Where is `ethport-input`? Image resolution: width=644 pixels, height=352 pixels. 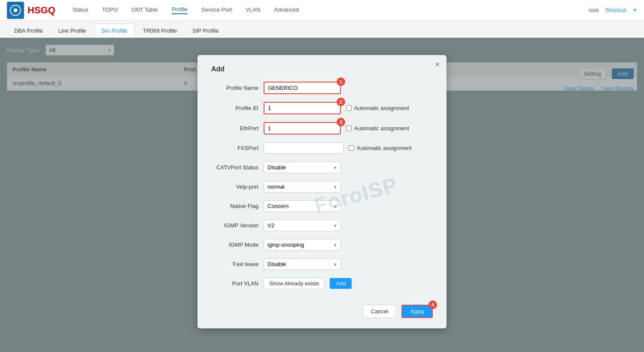
ethport-input is located at coordinates (302, 128).